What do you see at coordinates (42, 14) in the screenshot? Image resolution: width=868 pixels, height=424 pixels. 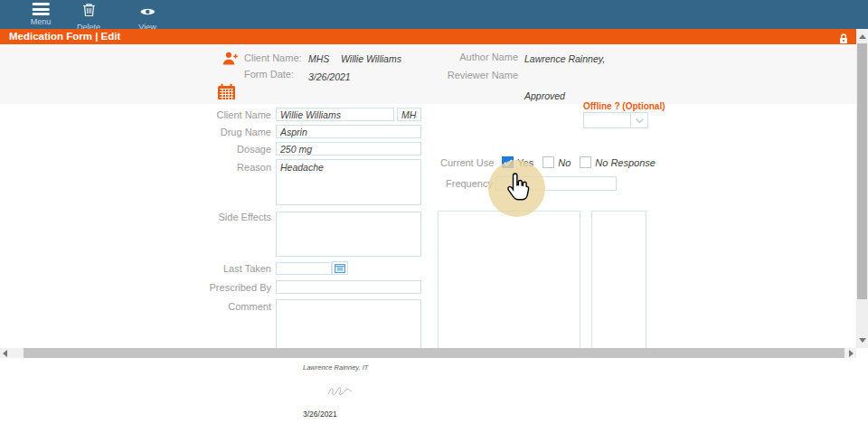 I see `menu-button: Menu` at bounding box center [42, 14].